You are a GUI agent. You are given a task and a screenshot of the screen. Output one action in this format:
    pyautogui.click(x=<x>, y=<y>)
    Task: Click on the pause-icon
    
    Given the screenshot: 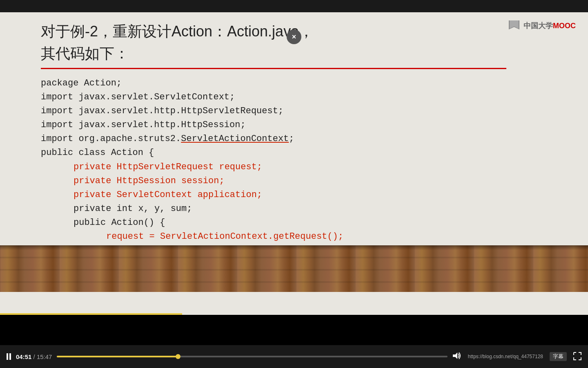 What is the action you would take?
    pyautogui.click(x=9, y=357)
    